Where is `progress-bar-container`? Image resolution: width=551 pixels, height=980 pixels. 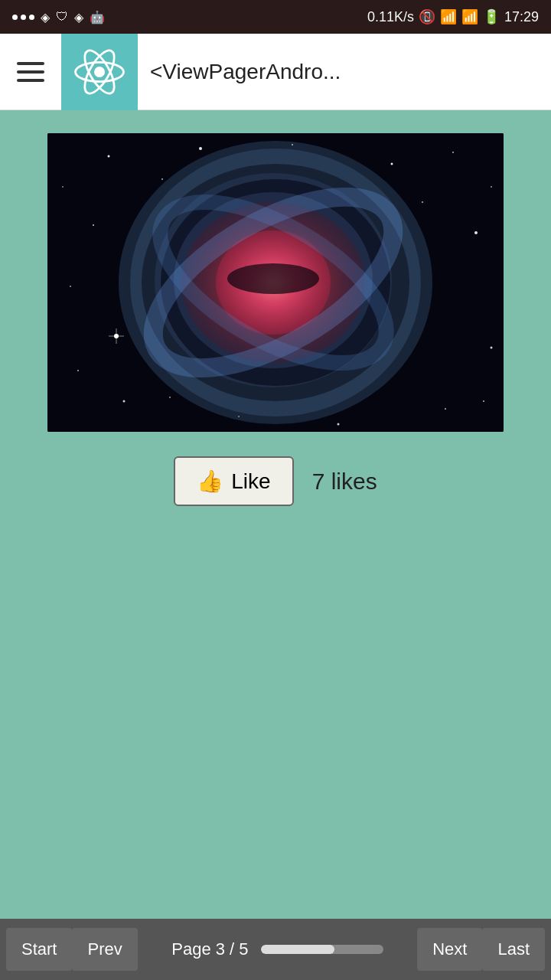
progress-bar-container is located at coordinates (322, 949).